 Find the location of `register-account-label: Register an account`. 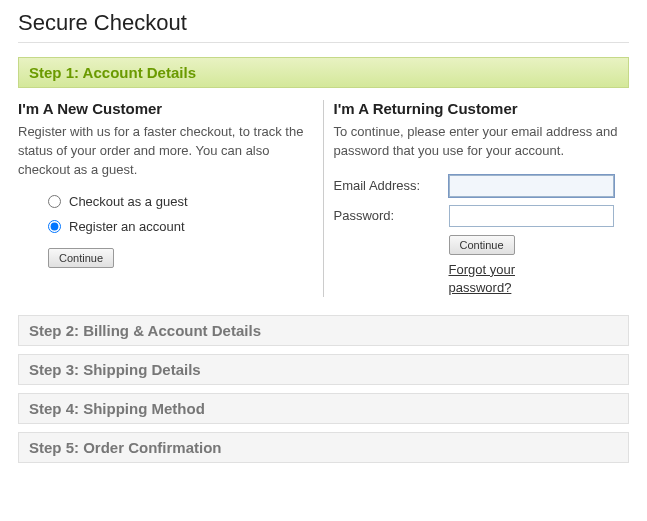

register-account-label: Register an account is located at coordinates (127, 226).